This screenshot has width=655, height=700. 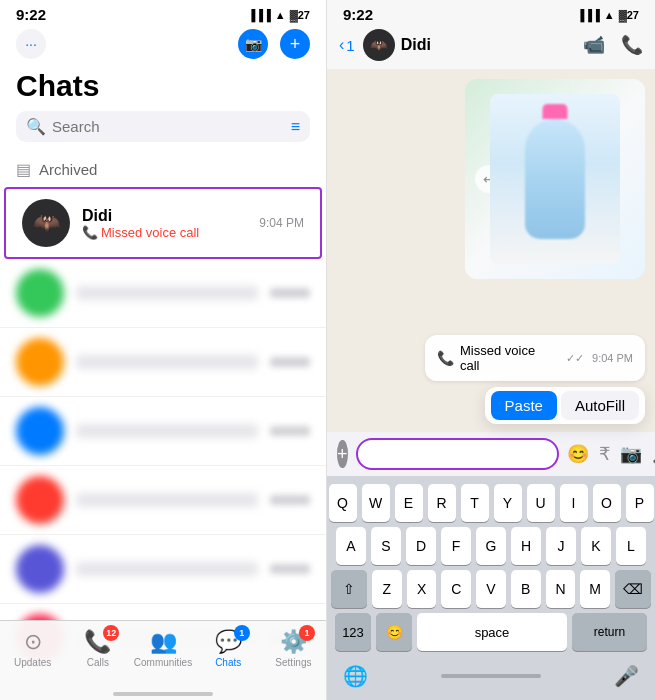 What do you see at coordinates (491, 546) in the screenshot?
I see `keyboard-row-2: A S D F G H J K L` at bounding box center [491, 546].